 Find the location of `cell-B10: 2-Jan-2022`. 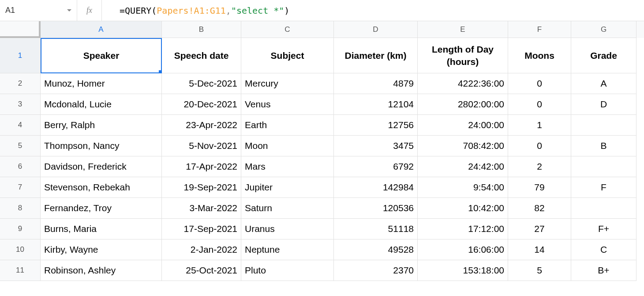

cell-B10: 2-Jan-2022 is located at coordinates (202, 250).